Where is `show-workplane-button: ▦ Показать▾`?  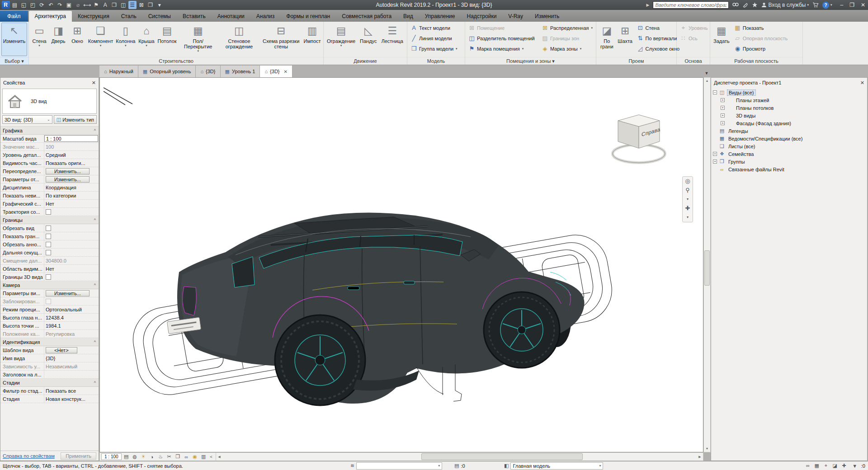
show-workplane-button: ▦ Показать▾ is located at coordinates (761, 28).